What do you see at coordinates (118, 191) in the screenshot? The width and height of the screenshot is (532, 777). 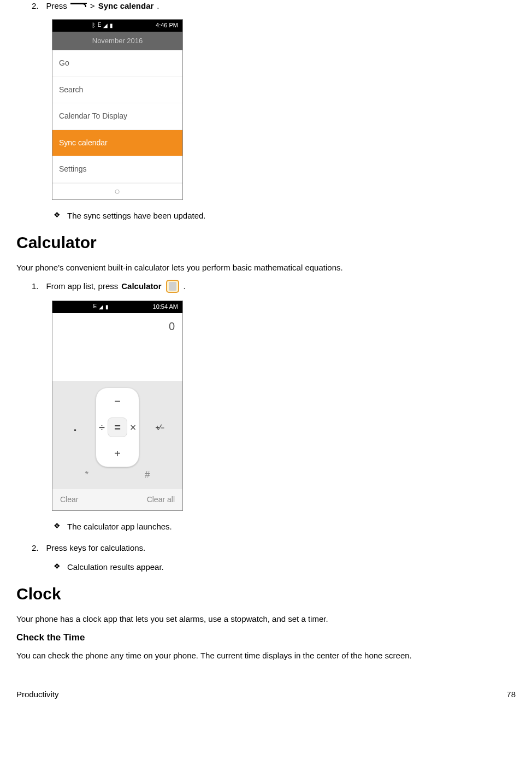 I see `circle-icon: ○` at bounding box center [118, 191].